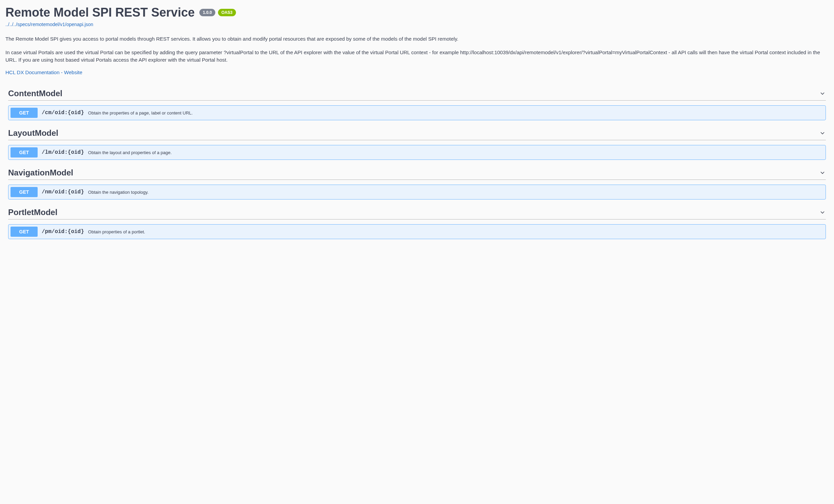  What do you see at coordinates (41, 173) in the screenshot?
I see `tag-name: NavigationModel` at bounding box center [41, 173].